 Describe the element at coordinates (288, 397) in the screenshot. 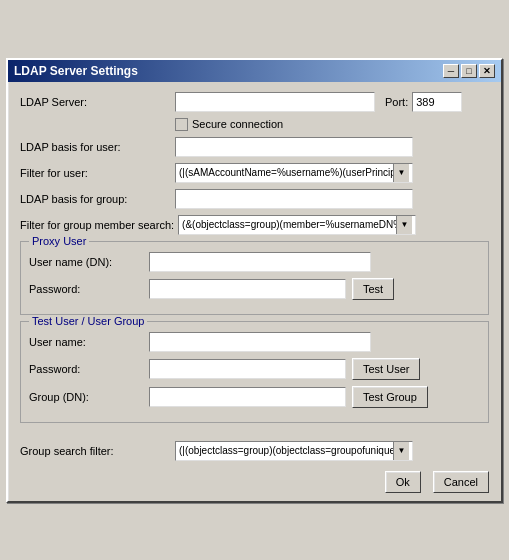

I see `test-group-input-row: Test Group` at that location.